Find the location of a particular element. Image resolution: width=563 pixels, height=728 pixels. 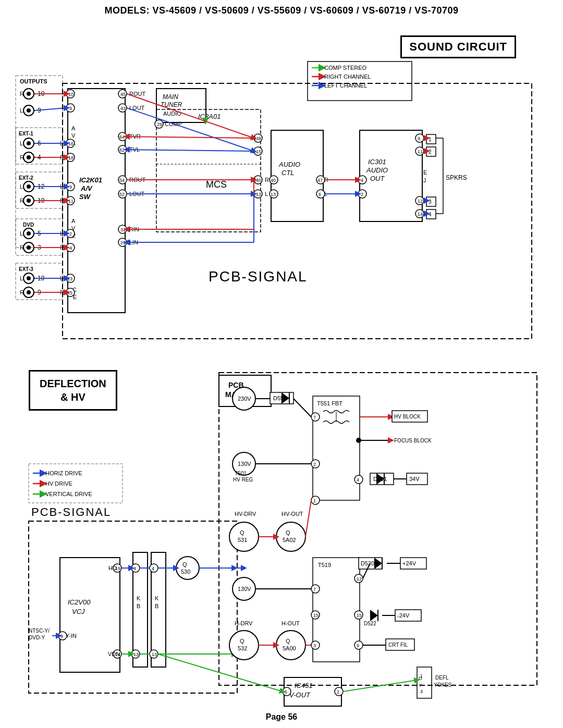

svg-text: 12 is located at coordinates (359, 579).